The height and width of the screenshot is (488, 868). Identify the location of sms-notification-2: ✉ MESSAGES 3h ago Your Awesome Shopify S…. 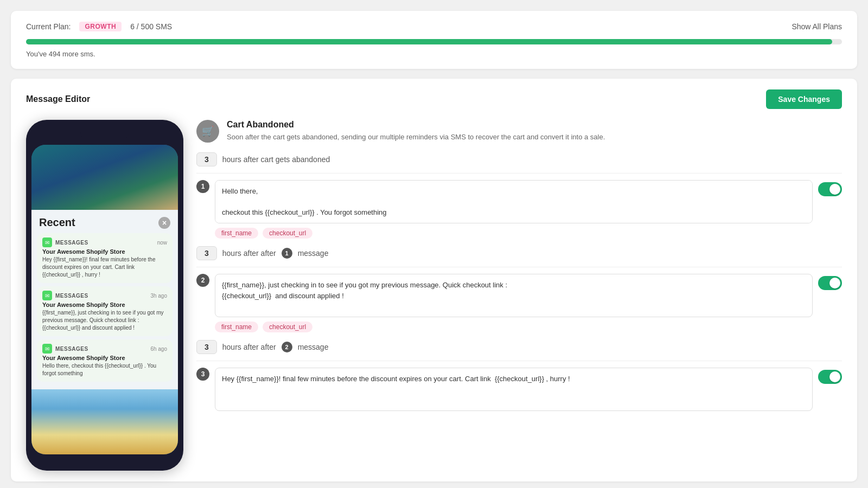
(105, 311).